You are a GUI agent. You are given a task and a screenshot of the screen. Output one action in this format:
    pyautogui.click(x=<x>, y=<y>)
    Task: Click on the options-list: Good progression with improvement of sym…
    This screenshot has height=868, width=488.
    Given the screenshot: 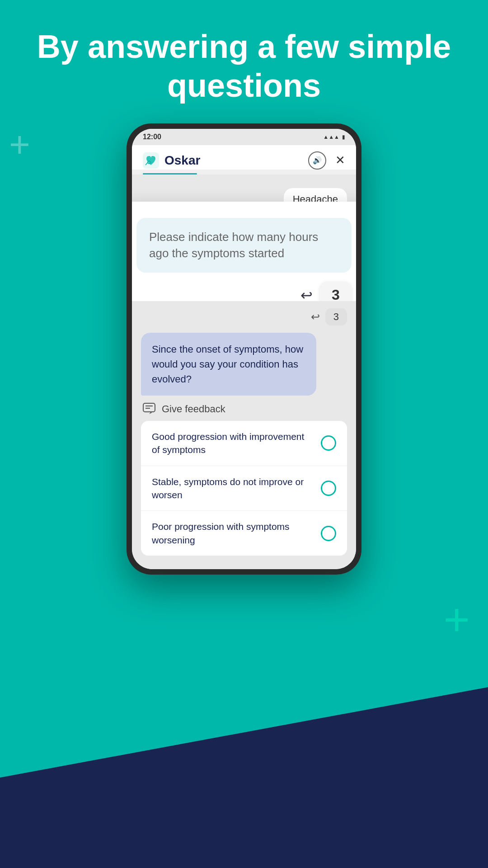 What is the action you would take?
    pyautogui.click(x=244, y=488)
    